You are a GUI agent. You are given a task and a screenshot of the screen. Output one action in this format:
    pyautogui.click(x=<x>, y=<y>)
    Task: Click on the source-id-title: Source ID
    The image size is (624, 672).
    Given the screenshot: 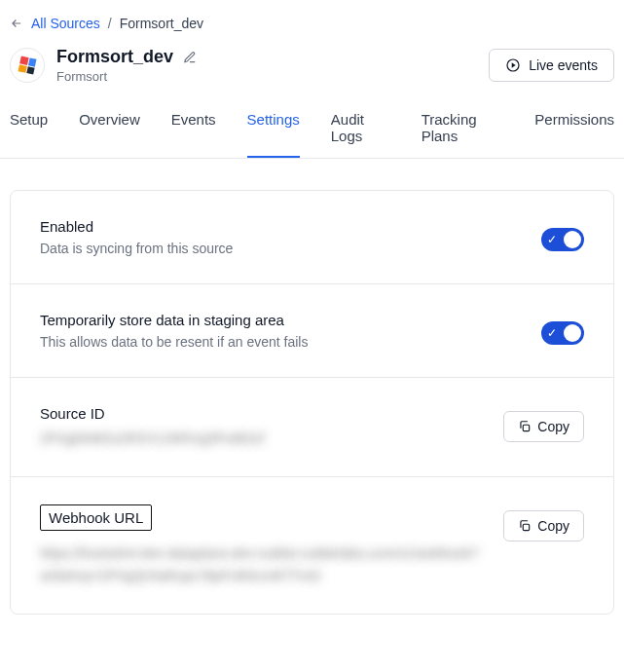 What is the action you would take?
    pyautogui.click(x=262, y=413)
    